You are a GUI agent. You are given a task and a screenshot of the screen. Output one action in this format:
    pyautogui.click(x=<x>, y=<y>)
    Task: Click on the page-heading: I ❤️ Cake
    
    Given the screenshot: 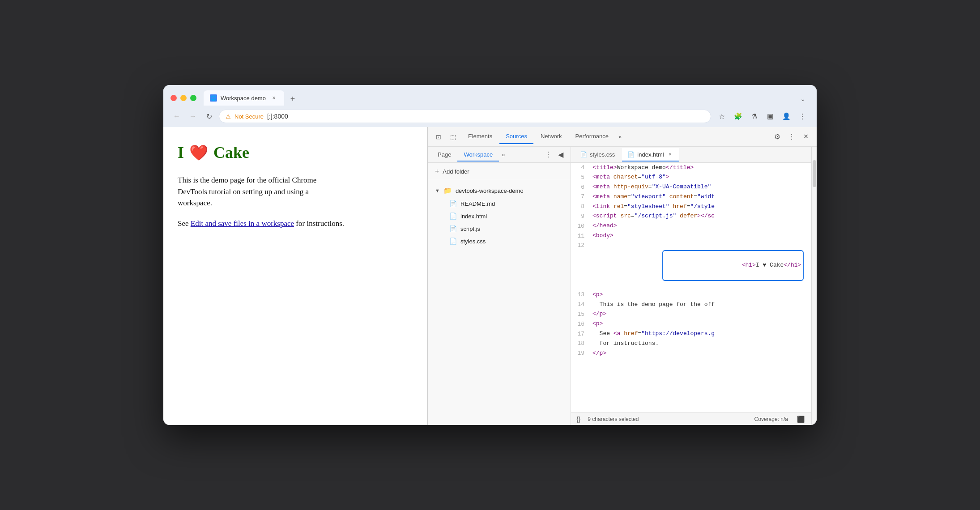 What is the action you would take?
    pyautogui.click(x=295, y=153)
    